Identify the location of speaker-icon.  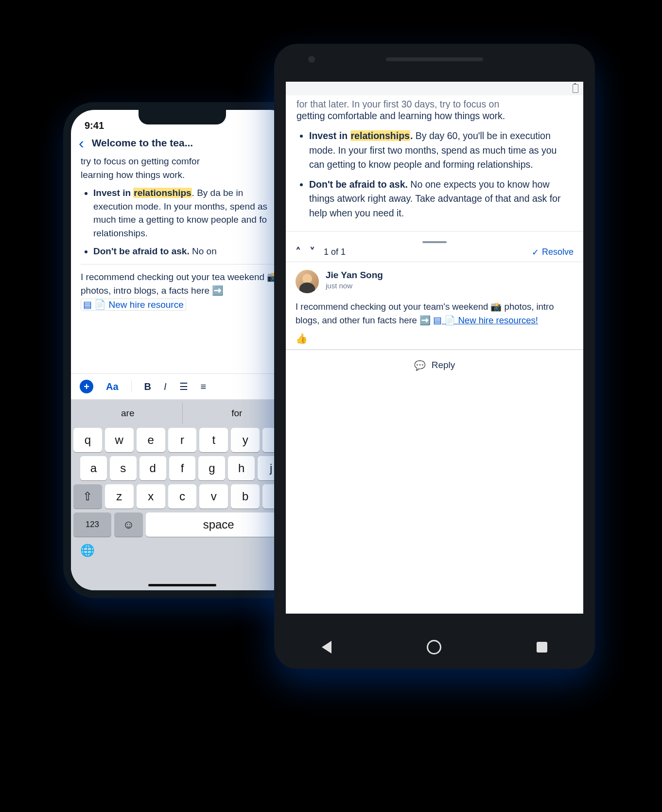
(435, 59).